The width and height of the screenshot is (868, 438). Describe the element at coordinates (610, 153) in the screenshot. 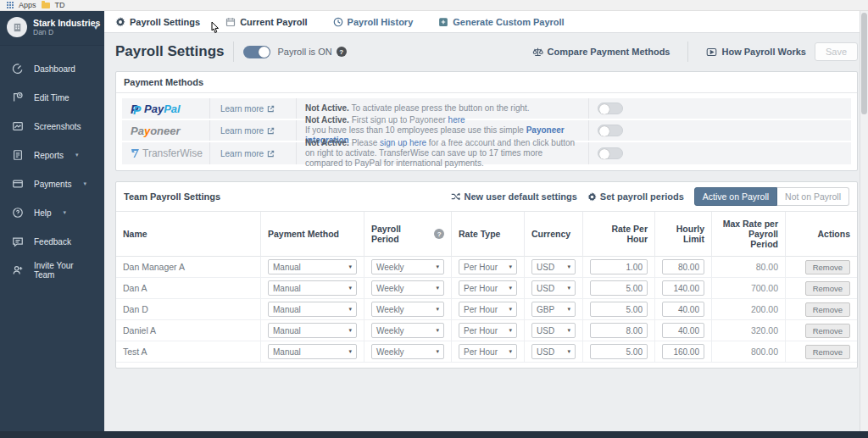

I see `transferwise-activate-toggle` at that location.